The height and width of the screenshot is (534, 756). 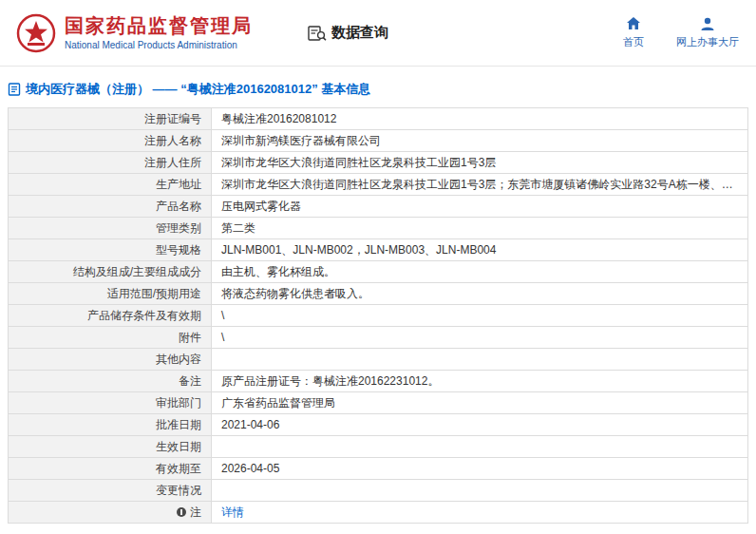 What do you see at coordinates (378, 403) in the screenshot?
I see `table-row: 审批部门广东省药品监督管理局` at bounding box center [378, 403].